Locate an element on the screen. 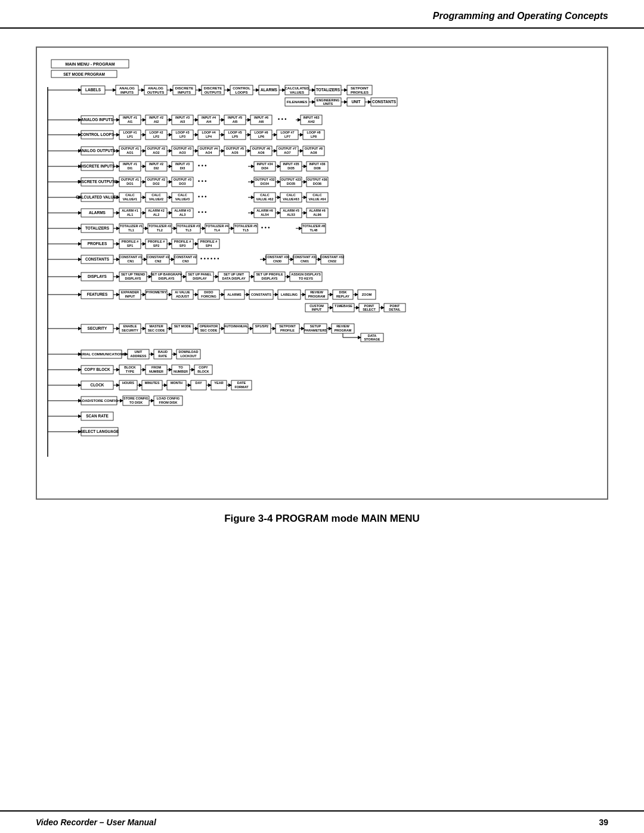 This screenshot has height=833, width=644. svg-text: UNITS is located at coordinates (328, 104).